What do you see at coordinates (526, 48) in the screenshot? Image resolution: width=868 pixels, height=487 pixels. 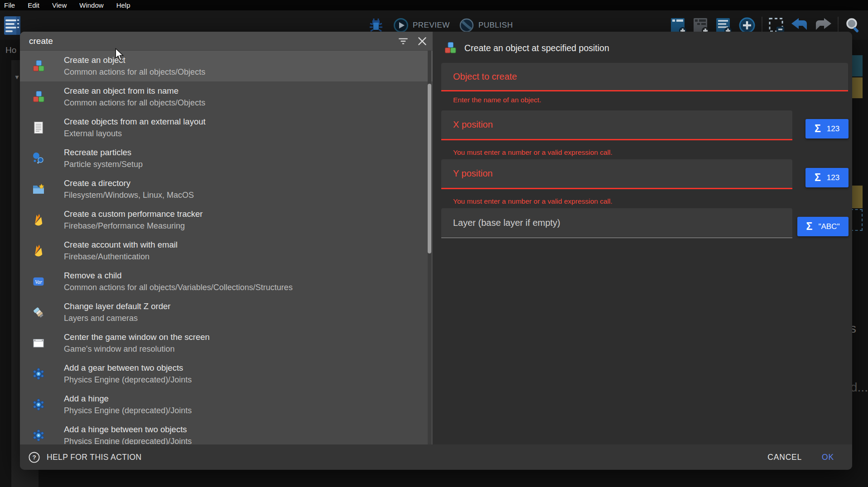 I see `details-header: Create an object at specified position` at bounding box center [526, 48].